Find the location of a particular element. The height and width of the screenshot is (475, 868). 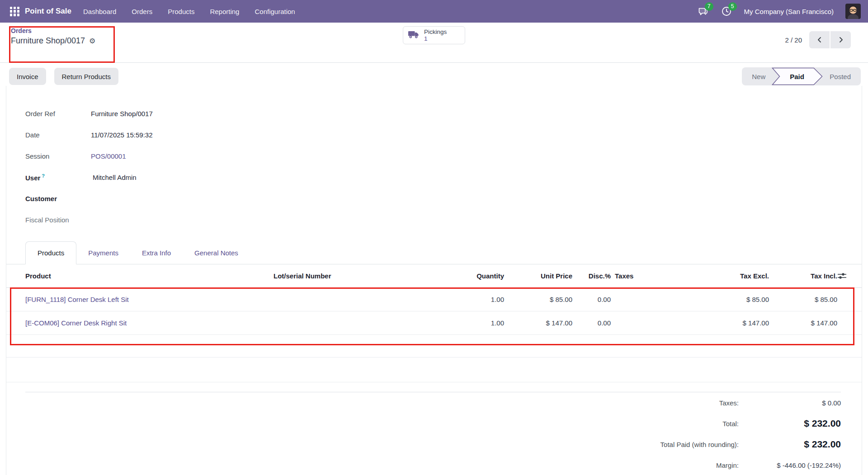

truck-icon is located at coordinates (414, 35).